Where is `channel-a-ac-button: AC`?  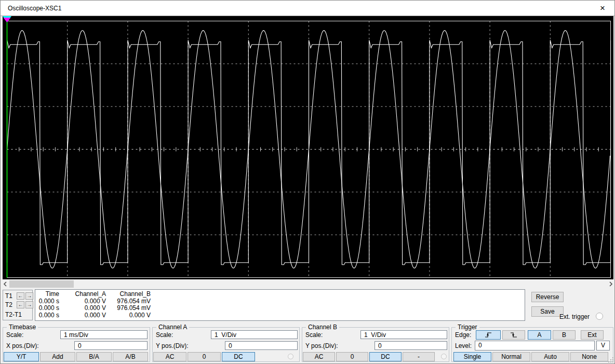
channel-a-ac-button: AC is located at coordinates (170, 357).